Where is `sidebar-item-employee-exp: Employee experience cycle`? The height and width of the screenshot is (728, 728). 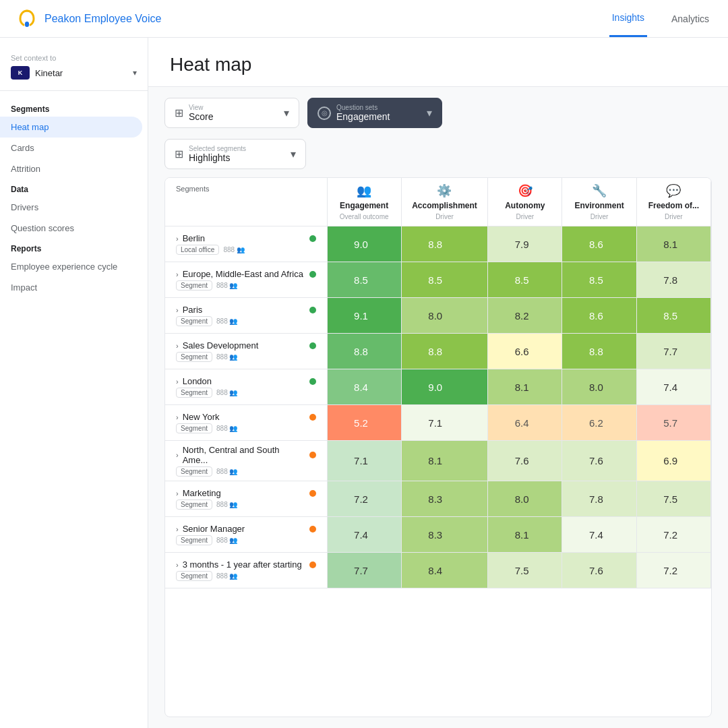
sidebar-item-employee-exp: Employee experience cycle is located at coordinates (71, 267).